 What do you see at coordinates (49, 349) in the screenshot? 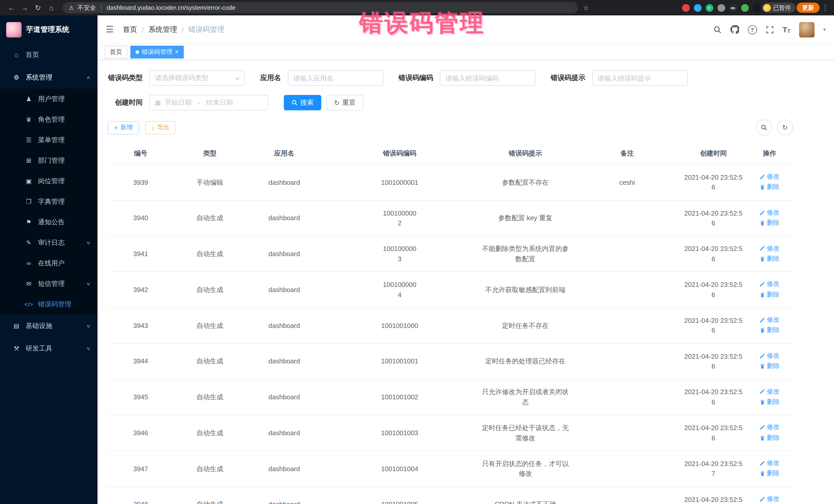
I see `sidebar-item: ⚒ 研发工具 ∨` at bounding box center [49, 349].